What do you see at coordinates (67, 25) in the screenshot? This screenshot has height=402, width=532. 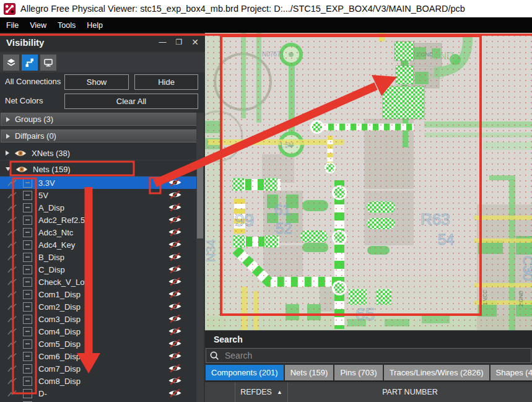 I see `menu-tools: Tools` at bounding box center [67, 25].